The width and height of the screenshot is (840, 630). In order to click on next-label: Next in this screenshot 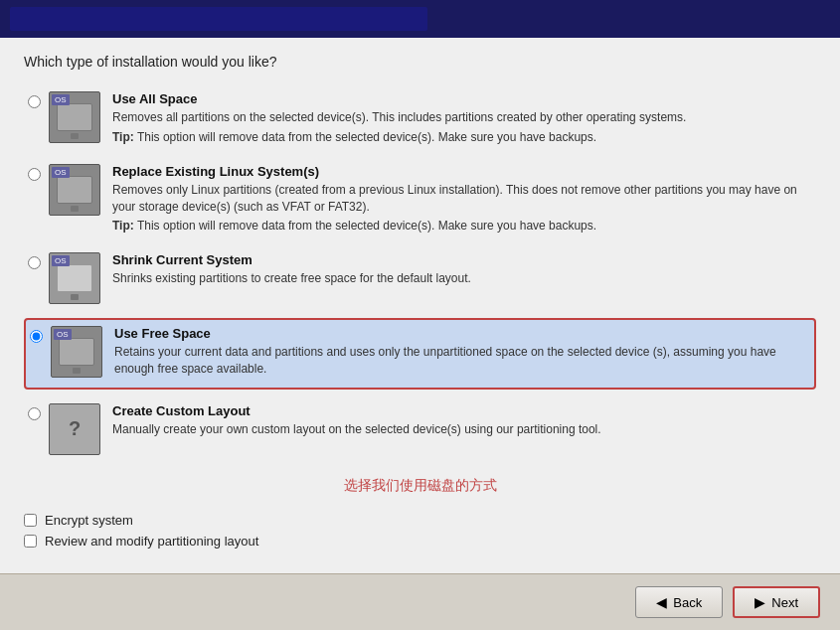, I will do `click(785, 602)`.